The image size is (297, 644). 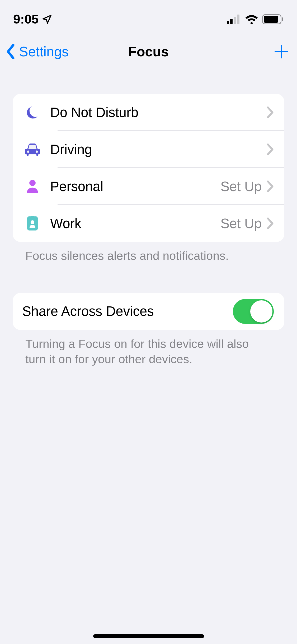 I want to click on share-across-devices-row: Share Across Devices, so click(x=148, y=311).